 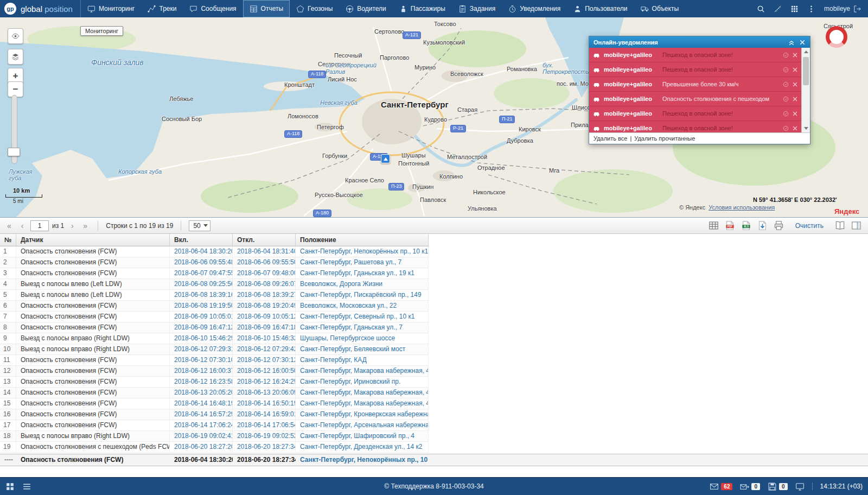 I want to click on cell-off-time: 2018-06-08 18:39:27, so click(x=264, y=295).